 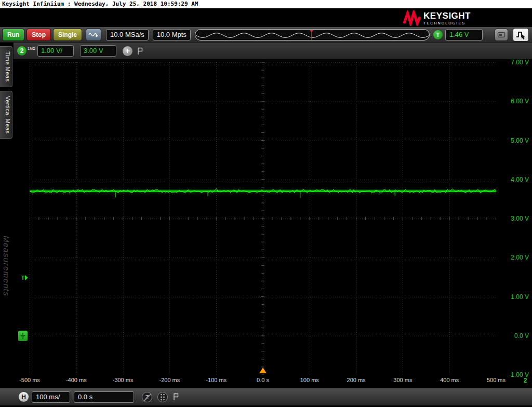 What do you see at coordinates (23, 336) in the screenshot?
I see `ground-marker` at bounding box center [23, 336].